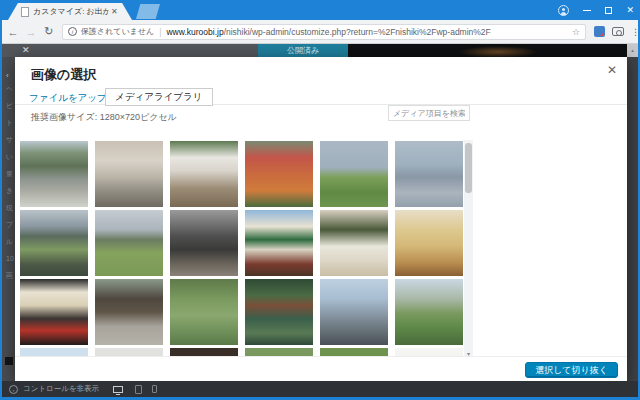 Image resolution: width=640 pixels, height=400 pixels. Describe the element at coordinates (9, 219) in the screenshot. I see `customizer-sidebar-dimmed: ‹ ヘ ビ ト サ い 量 き 現 プ ル 10 画` at that location.